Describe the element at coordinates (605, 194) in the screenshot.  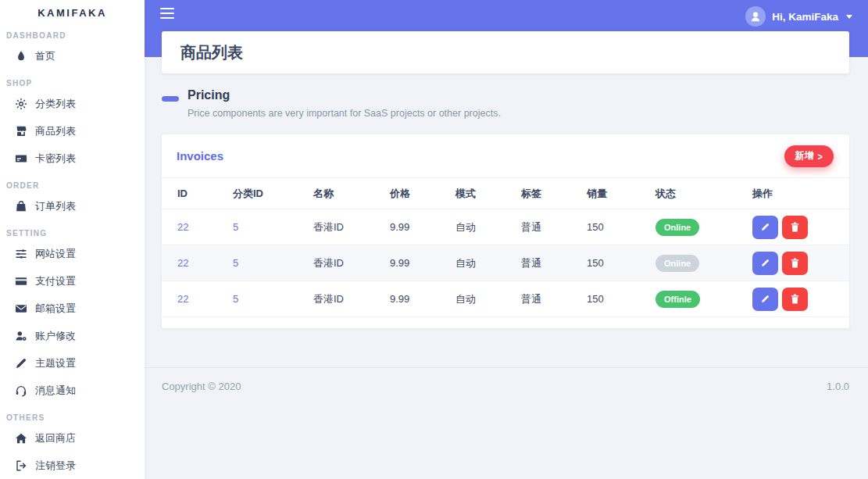
I see `column-header-6: 销量` at that location.